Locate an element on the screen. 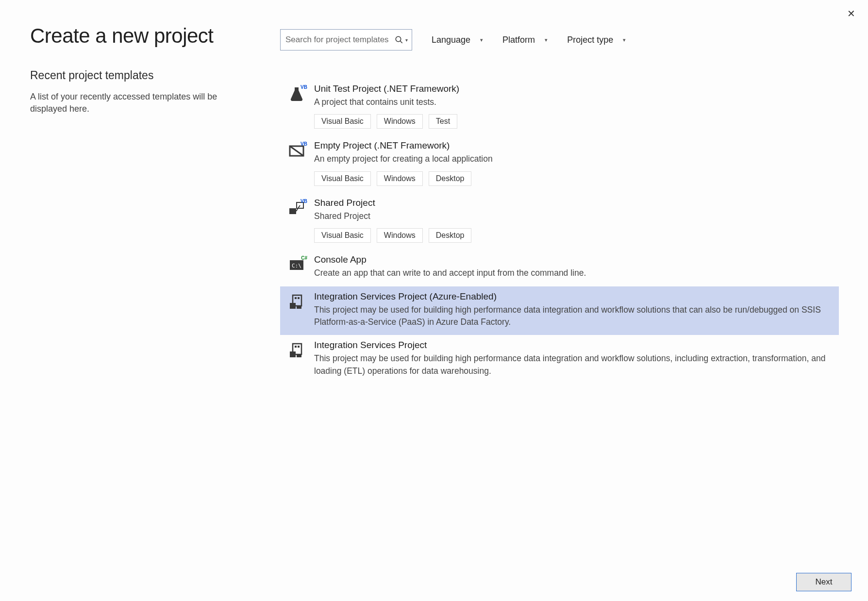 The image size is (868, 601). empty-vb-icon: VB is located at coordinates (297, 151).